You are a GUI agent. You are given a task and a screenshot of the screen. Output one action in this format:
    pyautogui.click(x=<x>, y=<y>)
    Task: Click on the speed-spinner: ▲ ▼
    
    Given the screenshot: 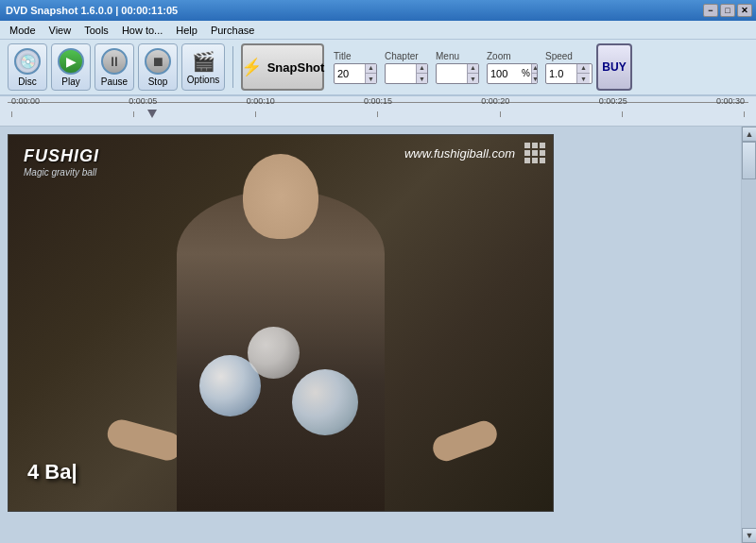 What is the action you would take?
    pyautogui.click(x=583, y=74)
    